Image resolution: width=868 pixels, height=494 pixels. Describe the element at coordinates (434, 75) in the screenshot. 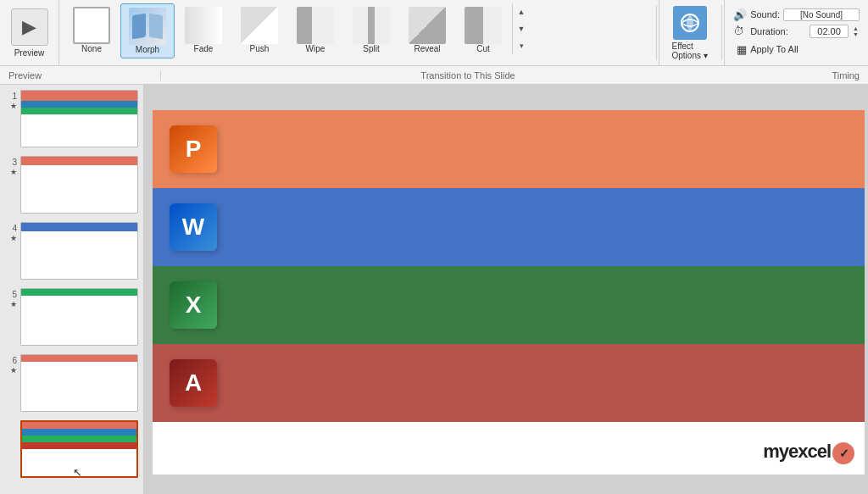

I see `section-bar: Preview Transition to This Slide Timing` at that location.